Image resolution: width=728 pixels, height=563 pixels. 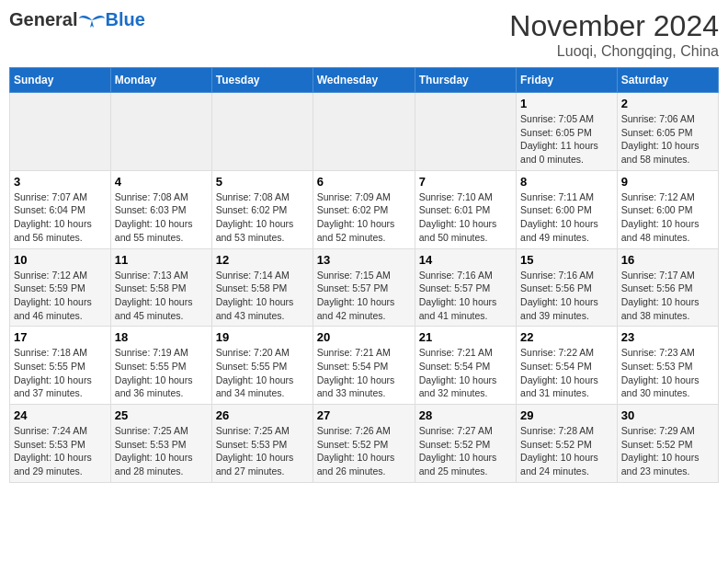 I want to click on day-number: 17, so click(x=61, y=337).